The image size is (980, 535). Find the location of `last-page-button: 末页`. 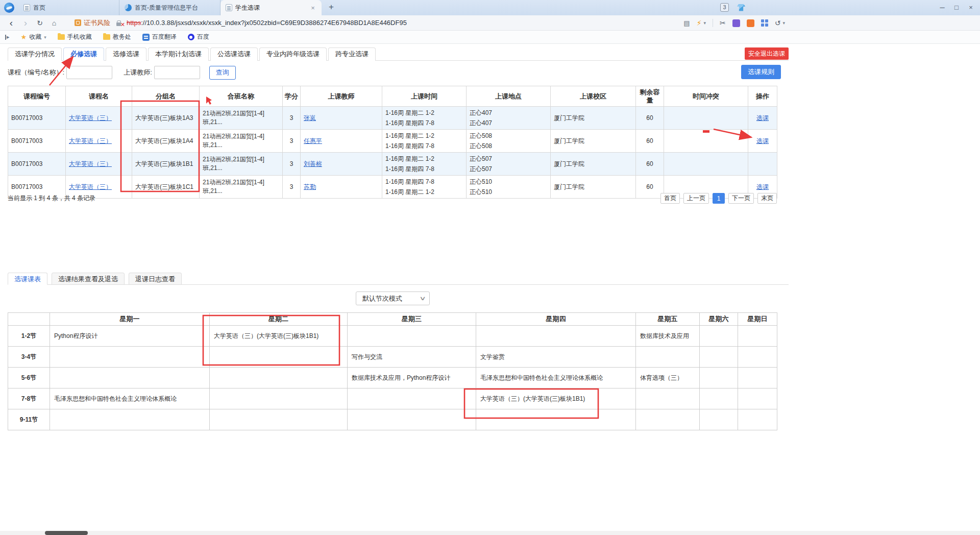

last-page-button: 末页 is located at coordinates (767, 198).